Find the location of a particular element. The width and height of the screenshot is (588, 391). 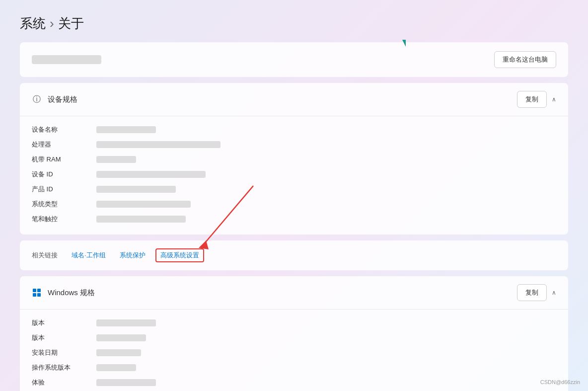

spec-label-install-date: 安装日期 is located at coordinates (54, 353).